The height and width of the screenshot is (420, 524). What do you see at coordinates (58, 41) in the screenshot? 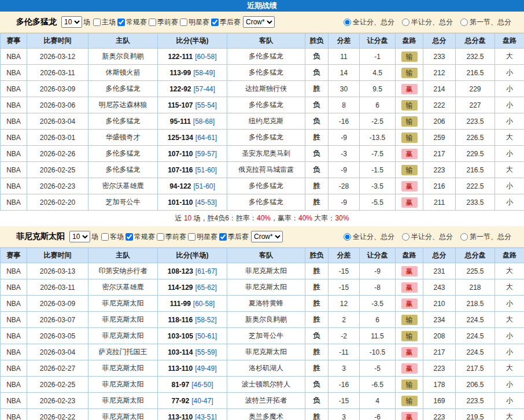
I see `column-header: 比赛时间` at bounding box center [58, 41].